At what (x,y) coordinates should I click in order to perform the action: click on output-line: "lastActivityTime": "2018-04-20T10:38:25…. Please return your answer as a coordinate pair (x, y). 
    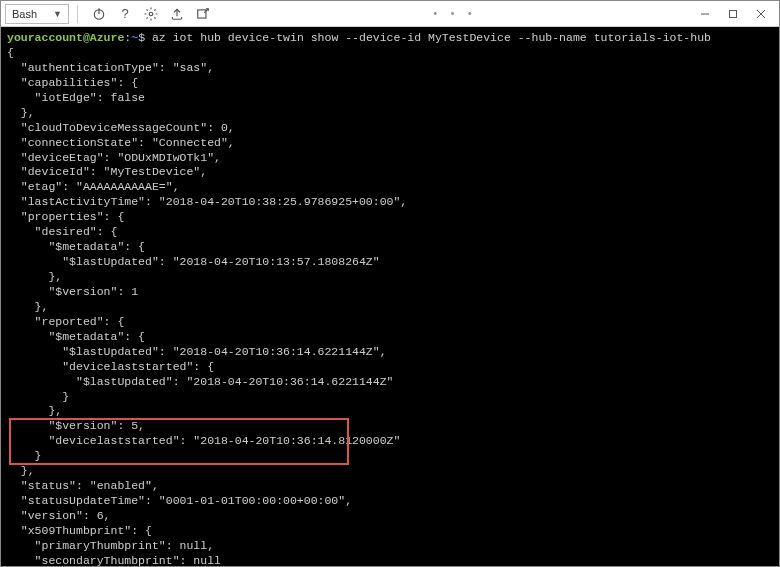
    Looking at the image, I should click on (390, 202).